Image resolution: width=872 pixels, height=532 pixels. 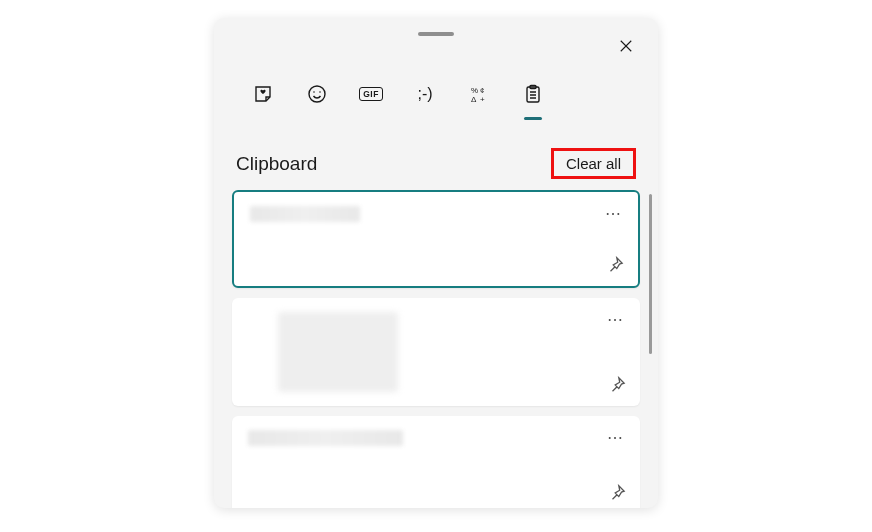 What do you see at coordinates (533, 94) in the screenshot?
I see `clipboard-icon` at bounding box center [533, 94].